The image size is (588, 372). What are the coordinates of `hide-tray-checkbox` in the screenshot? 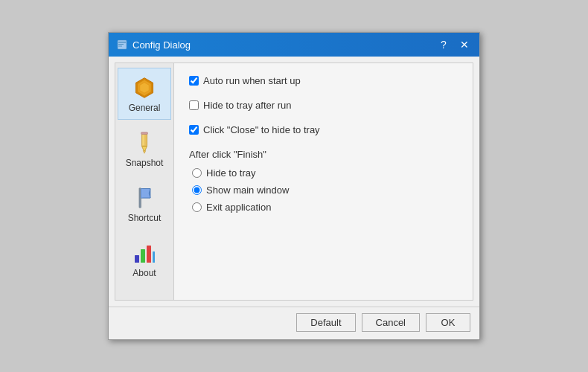 It's located at (194, 106).